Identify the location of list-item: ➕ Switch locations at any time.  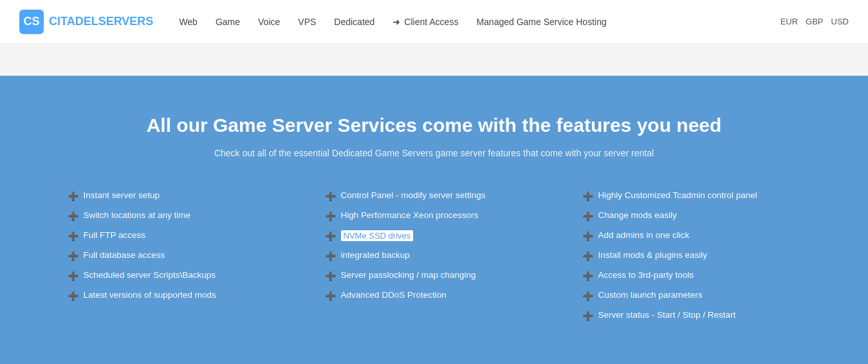
(177, 216).